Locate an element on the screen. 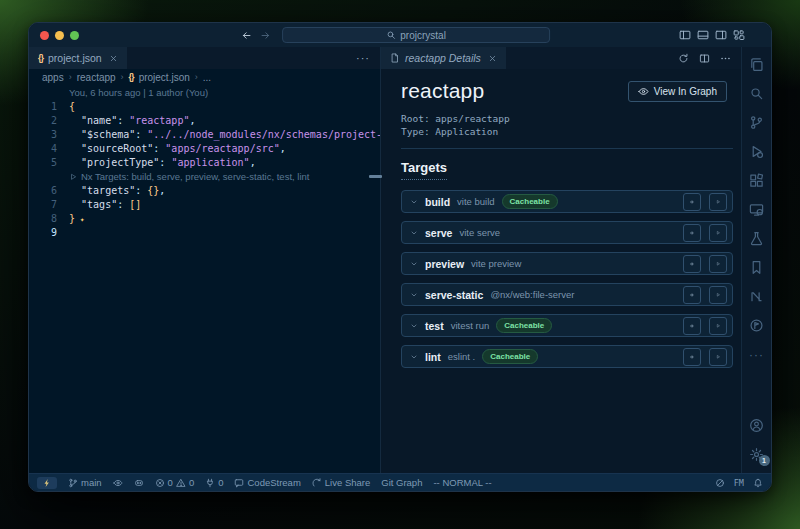 This screenshot has height=529, width=800. code-line: 7 "tags": [] is located at coordinates (204, 205).